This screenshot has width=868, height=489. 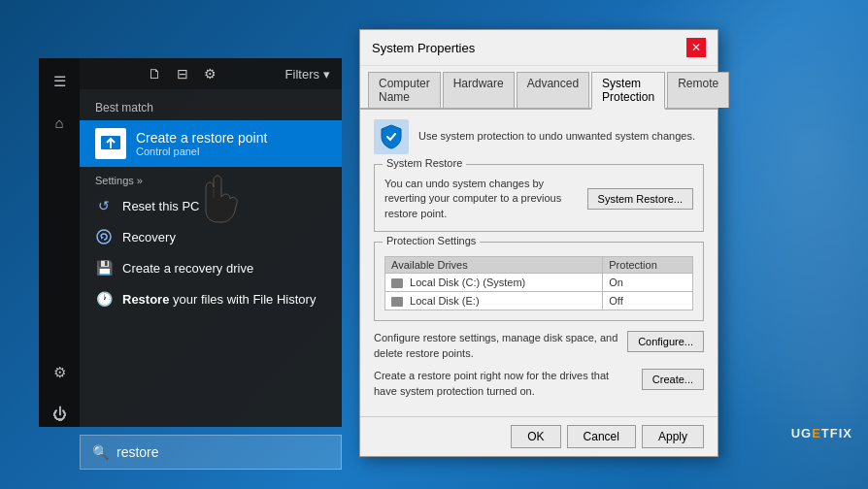 What do you see at coordinates (539, 198) in the screenshot?
I see `system-restore-group: System Restore You can undo system chang…` at bounding box center [539, 198].